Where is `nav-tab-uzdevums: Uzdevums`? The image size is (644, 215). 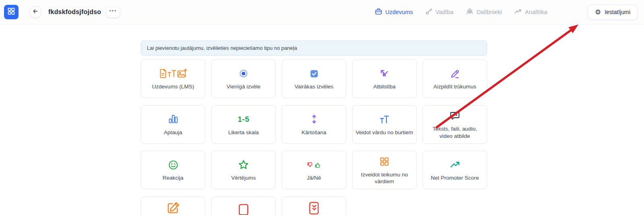
nav-tab-uzdevums: Uzdevums is located at coordinates (394, 12).